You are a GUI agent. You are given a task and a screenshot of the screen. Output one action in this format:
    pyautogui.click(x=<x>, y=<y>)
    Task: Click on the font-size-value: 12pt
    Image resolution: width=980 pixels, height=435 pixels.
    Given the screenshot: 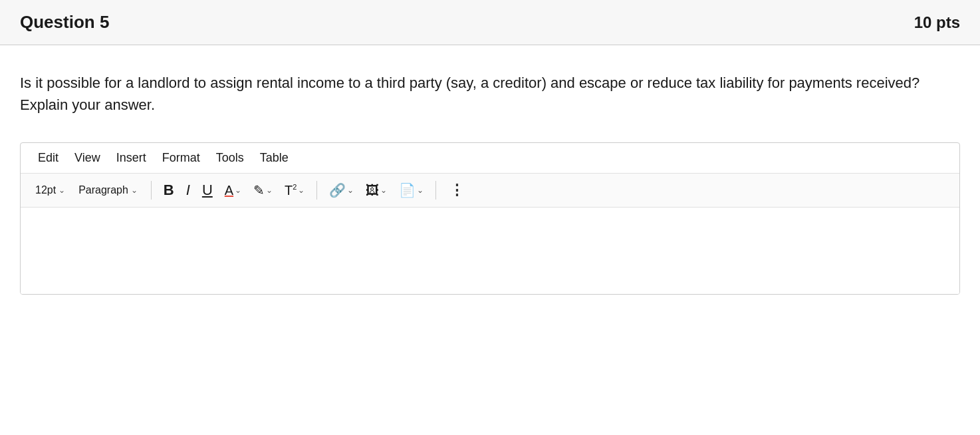 What is the action you would take?
    pyautogui.click(x=45, y=190)
    